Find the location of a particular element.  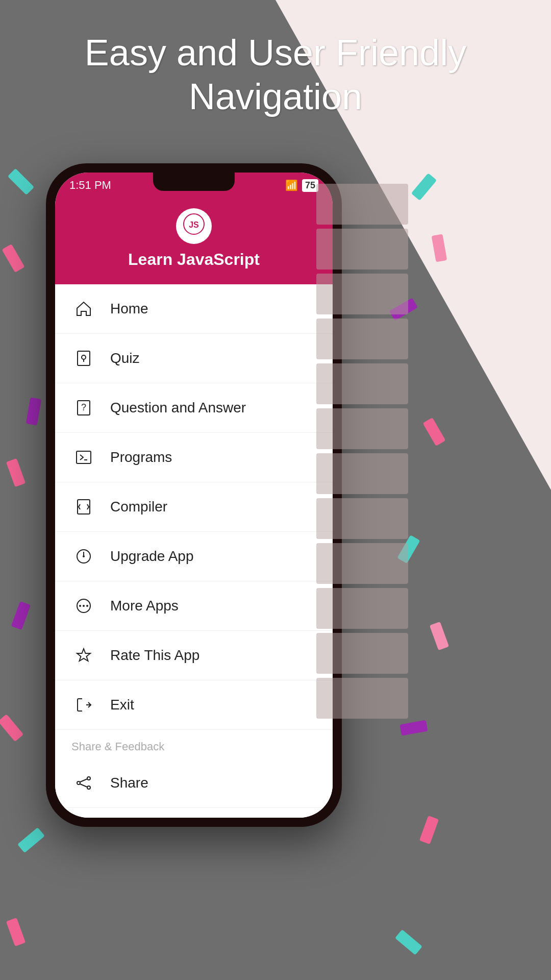

home-icon is located at coordinates (84, 309).